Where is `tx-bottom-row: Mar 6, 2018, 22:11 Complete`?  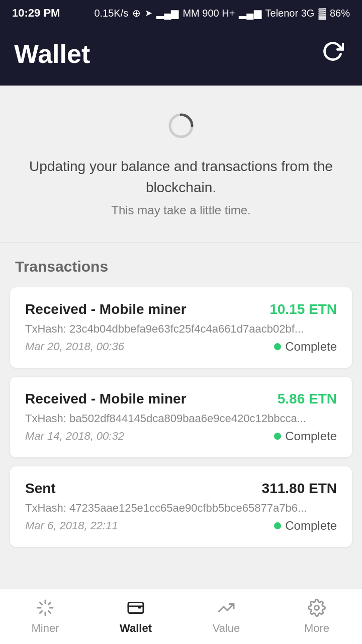 tx-bottom-row: Mar 6, 2018, 22:11 Complete is located at coordinates (181, 526).